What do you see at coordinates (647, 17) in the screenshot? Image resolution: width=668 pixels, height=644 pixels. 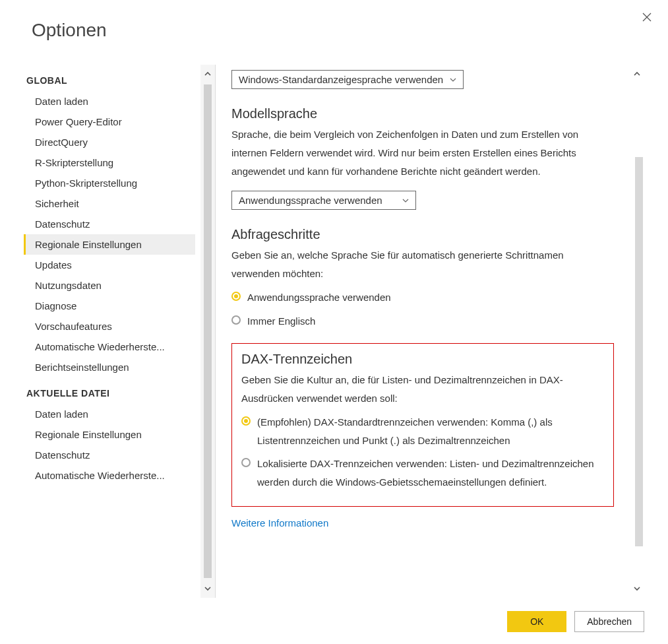 I see `close-button` at bounding box center [647, 17].